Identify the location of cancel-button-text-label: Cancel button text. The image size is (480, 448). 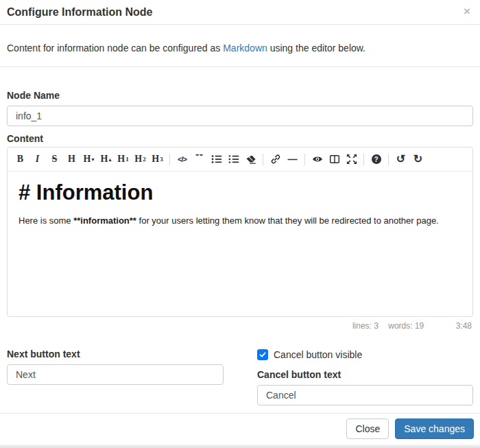
(365, 375).